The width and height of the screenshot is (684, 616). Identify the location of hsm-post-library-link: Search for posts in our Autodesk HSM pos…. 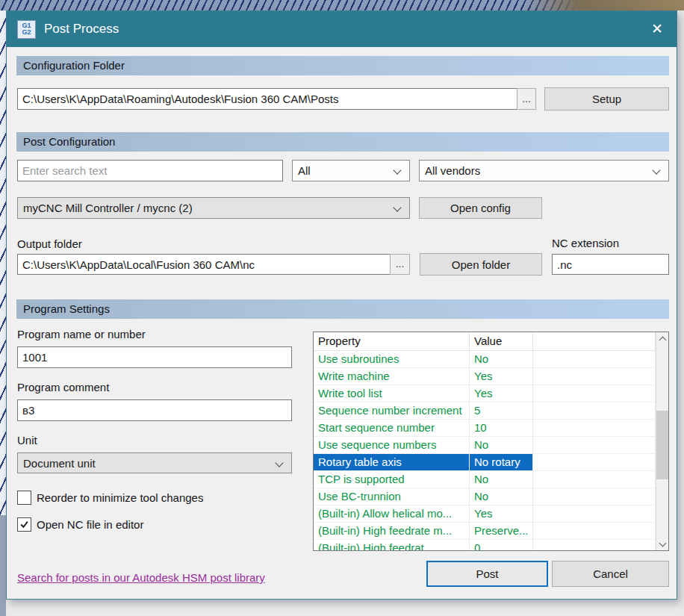
(141, 578).